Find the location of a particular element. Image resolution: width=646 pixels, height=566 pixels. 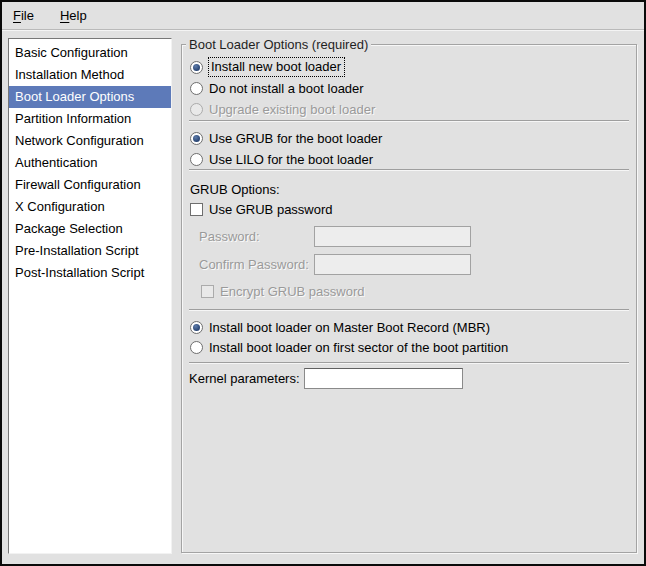

radio-row-use-grub: Use GRUB for the boot loader is located at coordinates (286, 138).